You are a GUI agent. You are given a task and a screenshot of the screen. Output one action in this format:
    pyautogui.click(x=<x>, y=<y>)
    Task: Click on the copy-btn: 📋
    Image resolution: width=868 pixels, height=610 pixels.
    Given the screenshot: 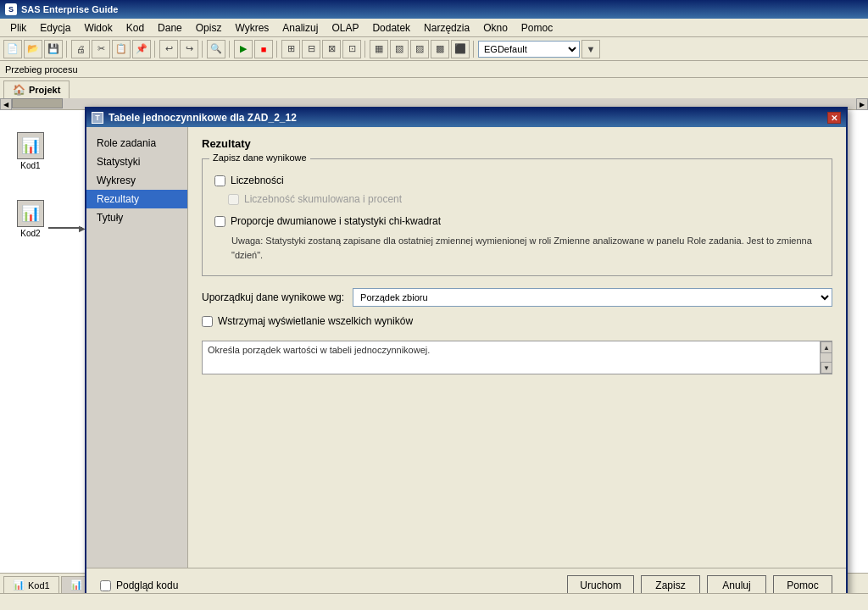 What is the action you would take?
    pyautogui.click(x=121, y=49)
    